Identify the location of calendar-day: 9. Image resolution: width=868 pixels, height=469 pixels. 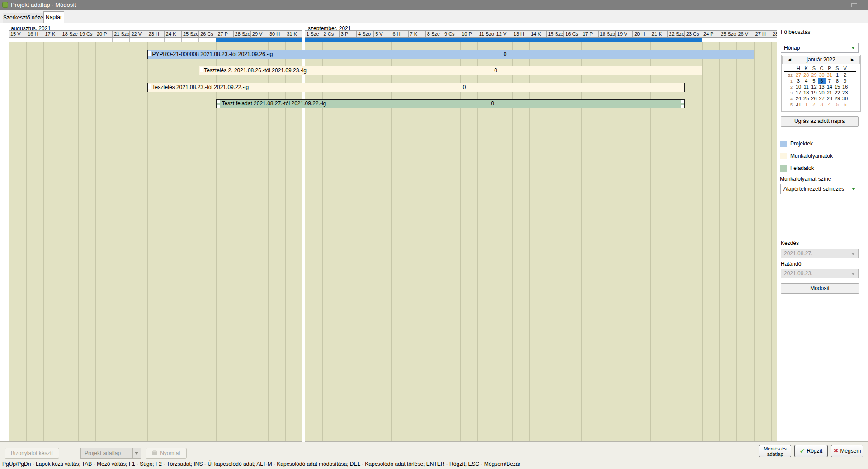
(845, 81).